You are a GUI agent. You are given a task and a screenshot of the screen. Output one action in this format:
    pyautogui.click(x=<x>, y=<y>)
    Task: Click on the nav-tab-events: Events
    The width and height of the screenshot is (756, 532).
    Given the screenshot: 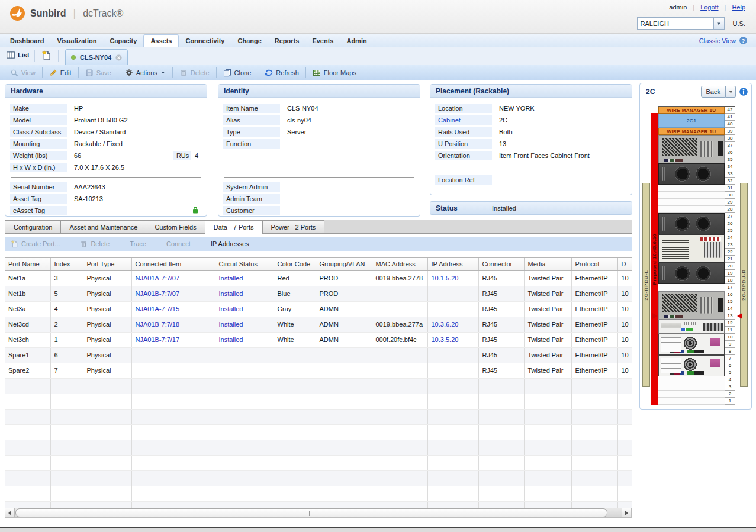 What is the action you would take?
    pyautogui.click(x=323, y=41)
    